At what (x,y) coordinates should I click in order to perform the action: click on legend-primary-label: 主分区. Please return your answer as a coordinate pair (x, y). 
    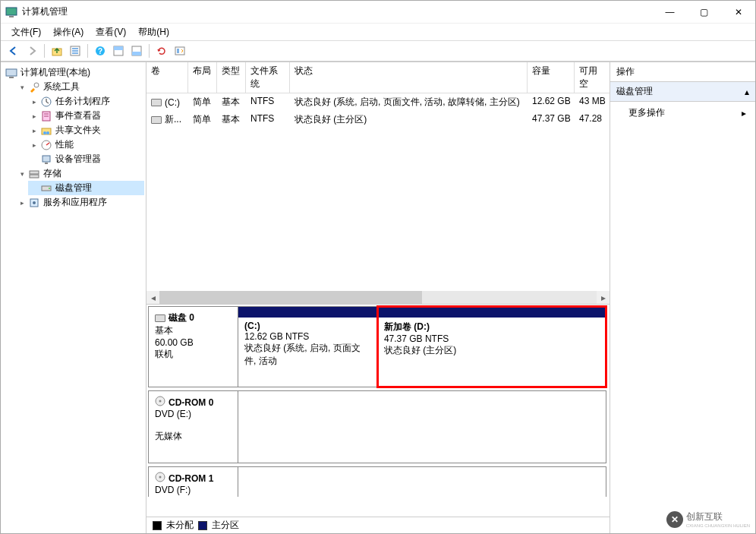
    Looking at the image, I should click on (225, 526).